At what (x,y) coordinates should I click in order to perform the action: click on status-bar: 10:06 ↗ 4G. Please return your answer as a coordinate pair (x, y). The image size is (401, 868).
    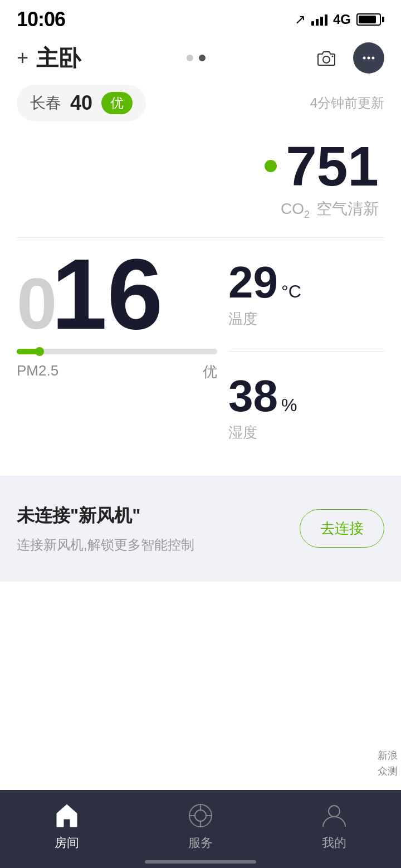
    Looking at the image, I should click on (200, 18).